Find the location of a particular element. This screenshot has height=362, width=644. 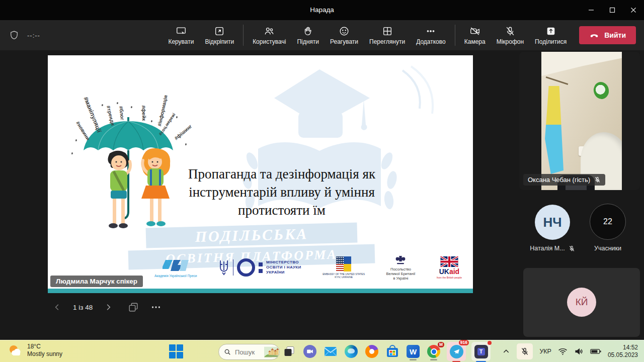

slide-navigation: 1 із 48 is located at coordinates (108, 307).